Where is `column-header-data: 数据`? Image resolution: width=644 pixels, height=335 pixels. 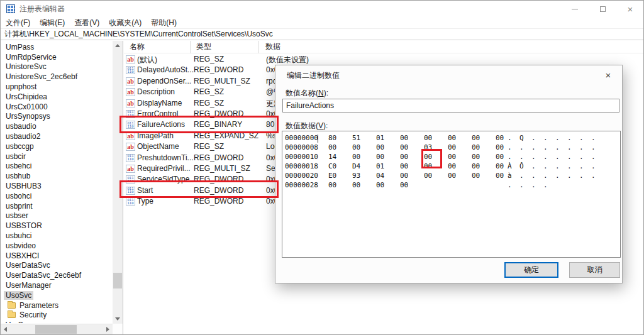 column-header-data: 数据 is located at coordinates (360, 47).